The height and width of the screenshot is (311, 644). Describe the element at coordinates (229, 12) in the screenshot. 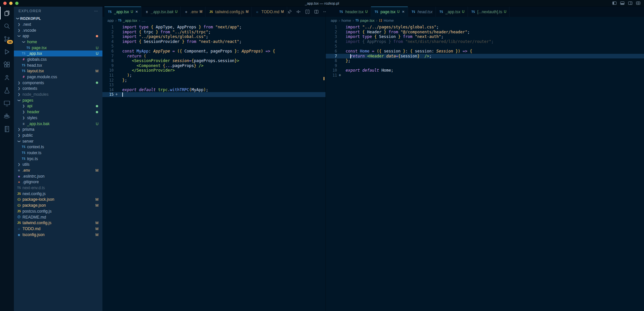

I see `tab-tailwind.config.js: JStailwind.config.jsM` at that location.